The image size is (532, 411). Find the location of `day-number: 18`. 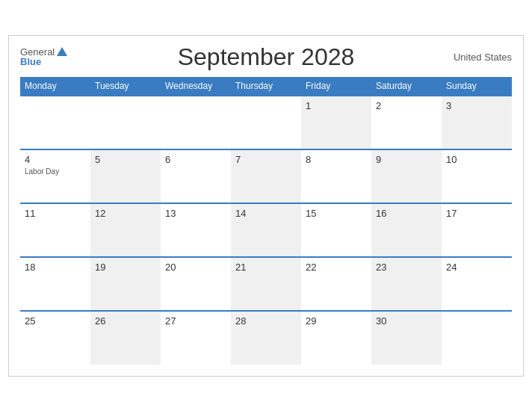

day-number: 18 is located at coordinates (55, 268).